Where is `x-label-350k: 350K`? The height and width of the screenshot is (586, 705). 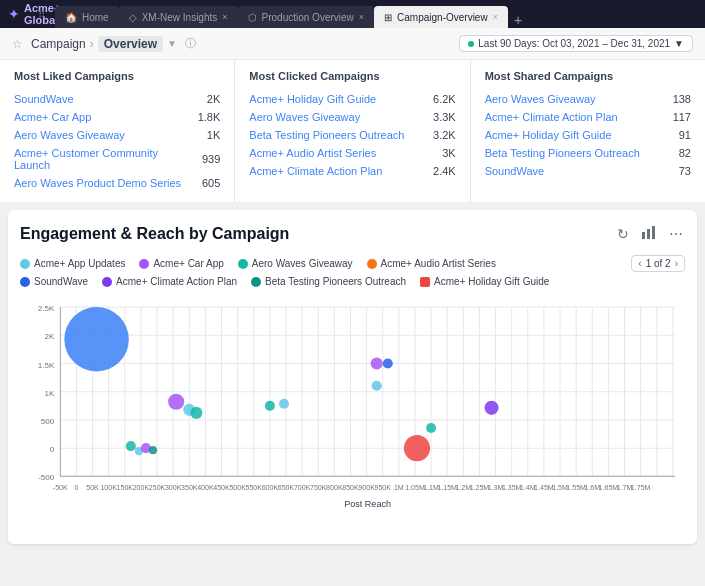
x-label-350k: 350K is located at coordinates (190, 488).